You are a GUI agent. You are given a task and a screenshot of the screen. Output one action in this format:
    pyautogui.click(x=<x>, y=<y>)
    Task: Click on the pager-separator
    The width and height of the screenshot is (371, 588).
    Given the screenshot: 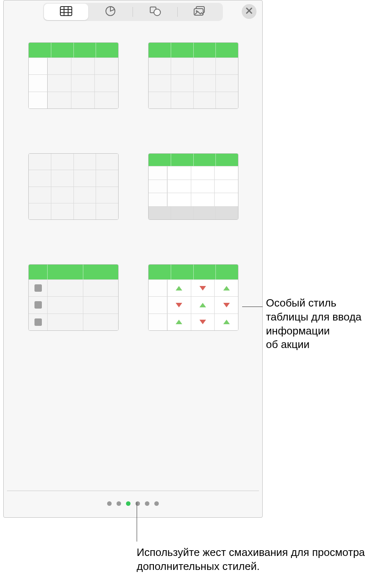 What is the action you would take?
    pyautogui.click(x=133, y=491)
    